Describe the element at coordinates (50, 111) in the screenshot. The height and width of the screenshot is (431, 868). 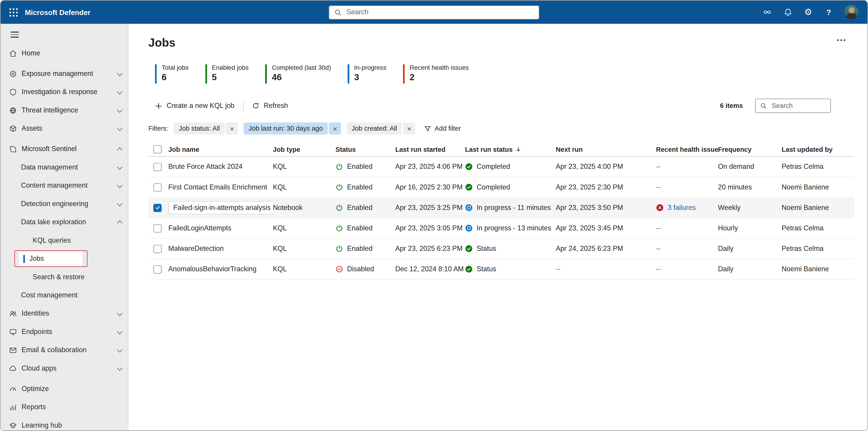
I see `sidebar-item-label: Threat intelligence` at that location.